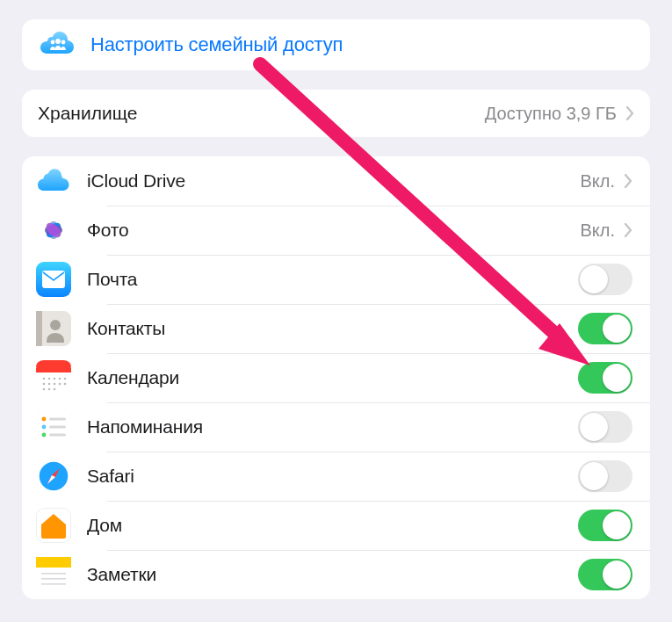 This screenshot has width=672, height=622. I want to click on contacts-toggle, so click(605, 329).